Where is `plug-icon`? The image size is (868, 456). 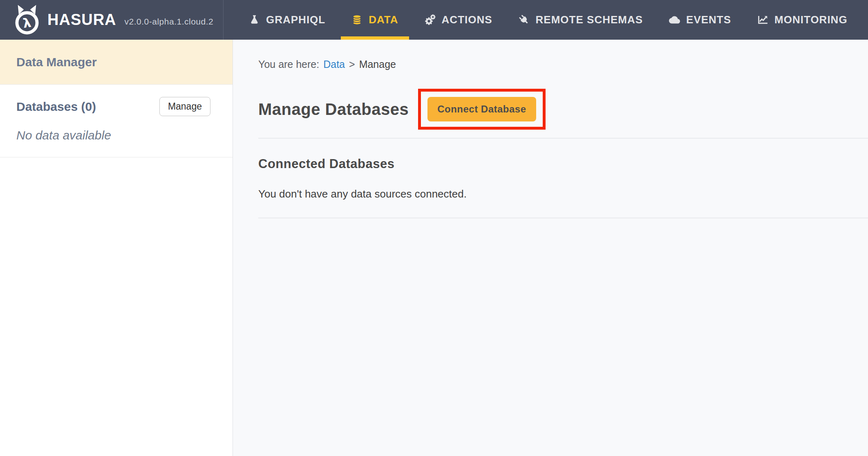
plug-icon is located at coordinates (524, 20).